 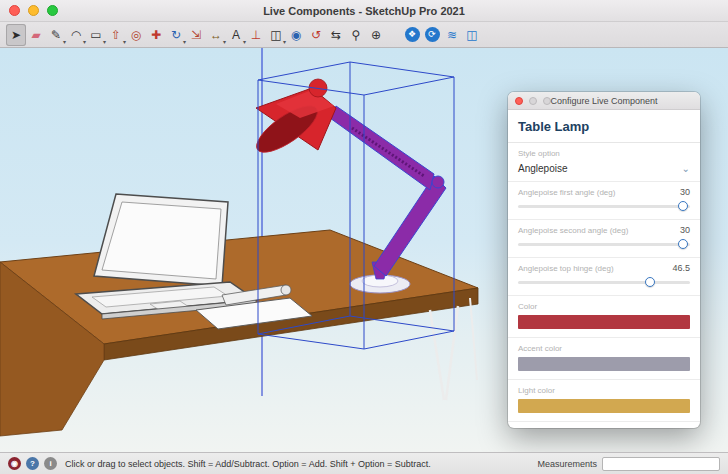 What do you see at coordinates (364, 11) in the screenshot?
I see `titlebar: Live Components - SketchUp Pro 2021` at bounding box center [364, 11].